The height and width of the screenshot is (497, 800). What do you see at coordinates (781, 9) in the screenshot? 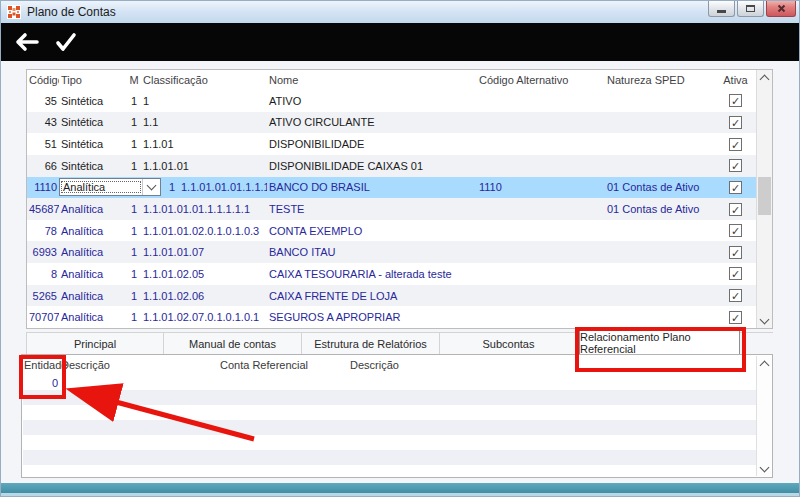
I see `close-button` at bounding box center [781, 9].